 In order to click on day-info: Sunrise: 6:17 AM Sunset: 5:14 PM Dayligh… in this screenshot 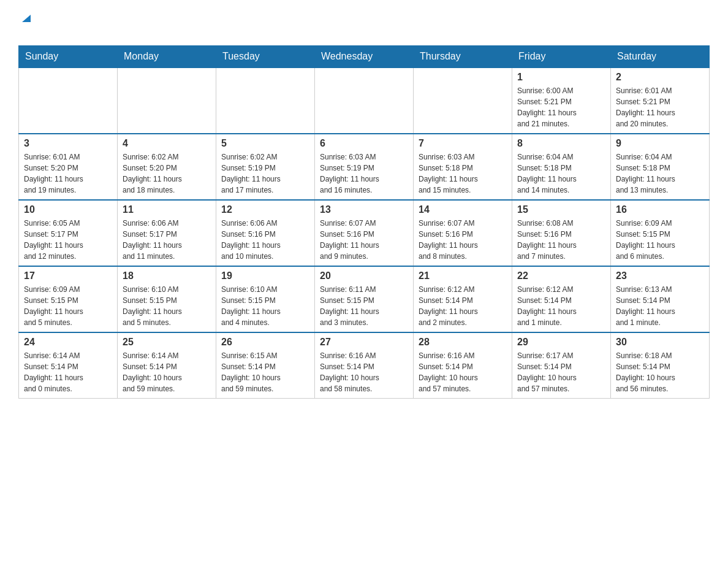, I will do `click(561, 372)`.